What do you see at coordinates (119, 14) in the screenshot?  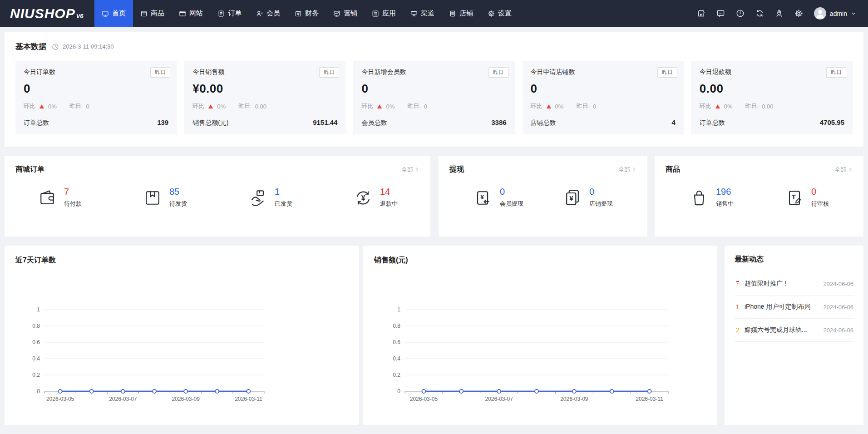 I see `nav-item-label: 首页` at bounding box center [119, 14].